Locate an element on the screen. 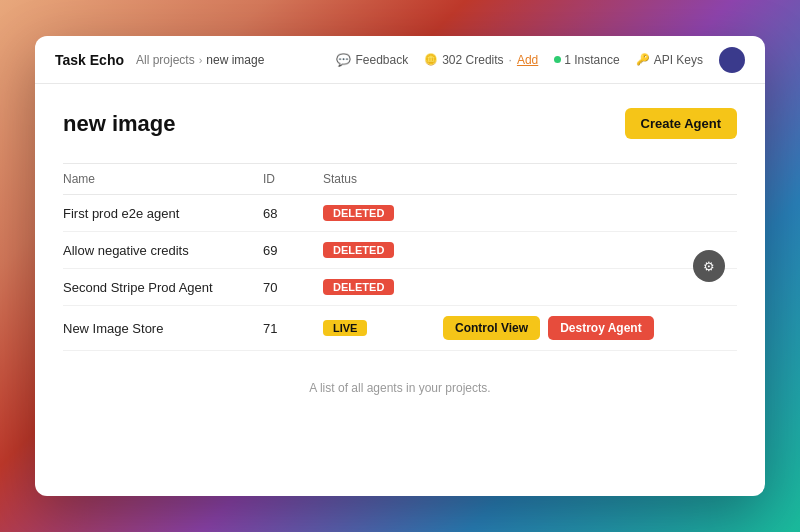  feedback-link: 💬 Feedback is located at coordinates (372, 60).